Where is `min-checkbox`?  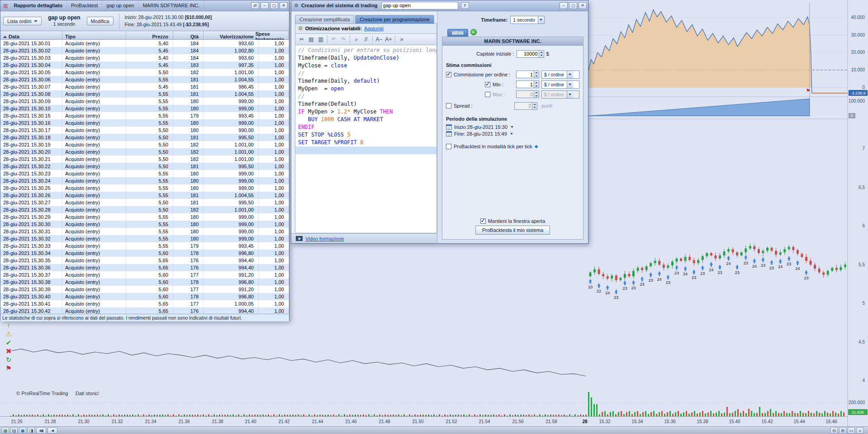 min-checkbox is located at coordinates (488, 85).